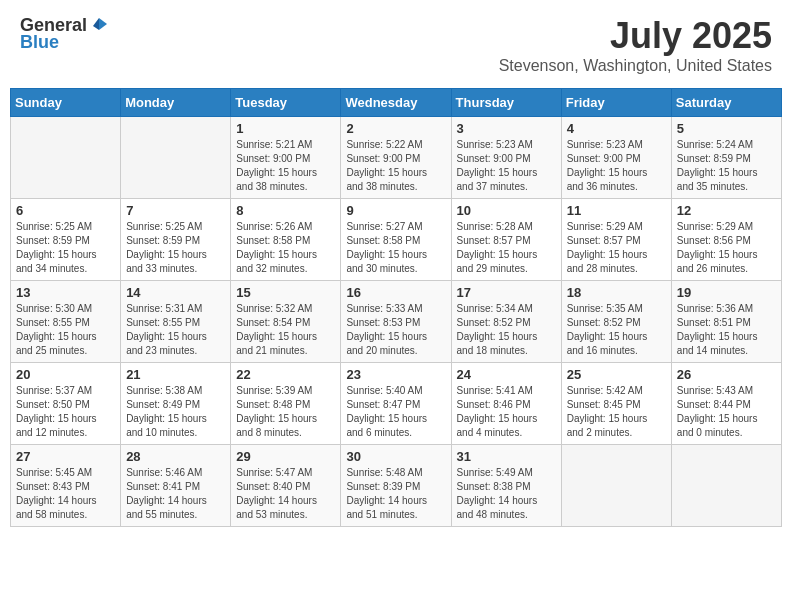  Describe the element at coordinates (726, 158) in the screenshot. I see `calendar-cell: 5Sunrise: 5:24 AMSunset: 8:59 PMDaylight…` at that location.